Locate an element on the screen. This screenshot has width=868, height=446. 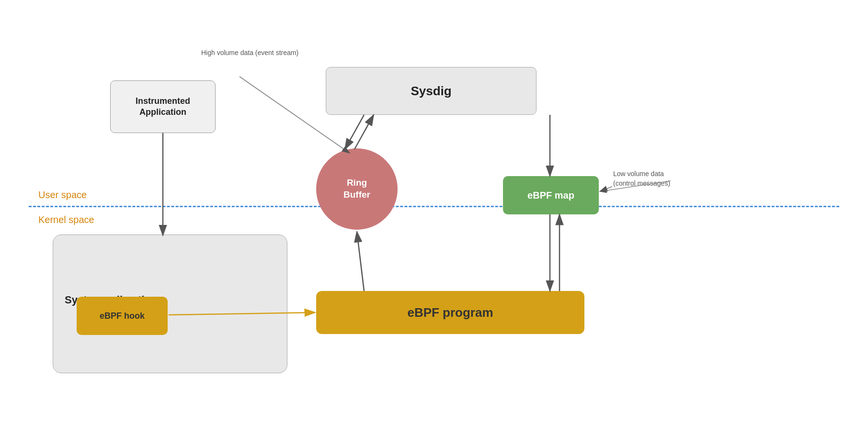
arrow-low-volume is located at coordinates (606, 189).